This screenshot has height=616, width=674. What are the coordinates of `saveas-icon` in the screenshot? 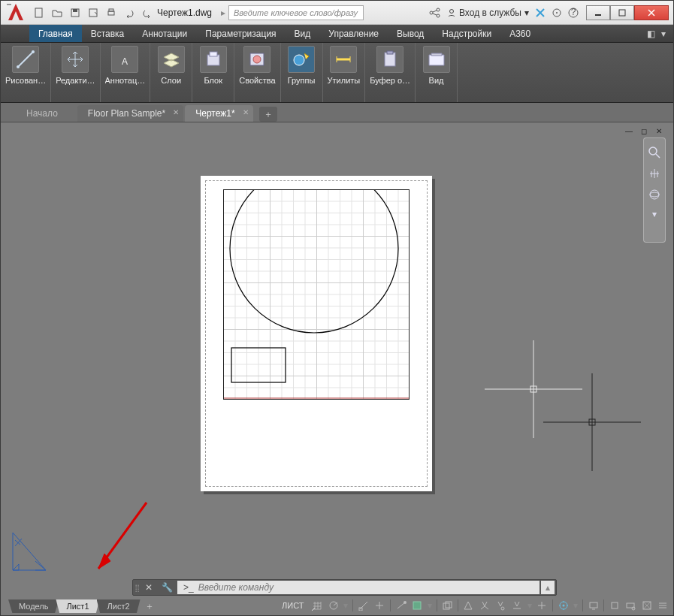 It's located at (93, 13).